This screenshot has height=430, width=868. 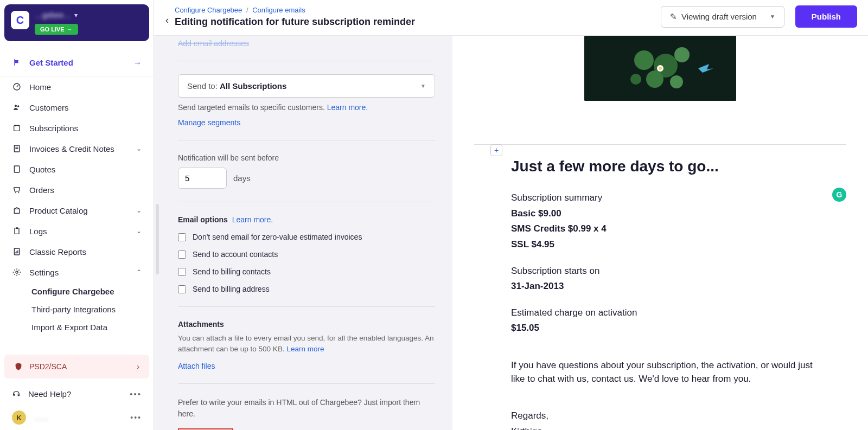 What do you see at coordinates (77, 87) in the screenshot?
I see `nav-home: Home` at bounding box center [77, 87].